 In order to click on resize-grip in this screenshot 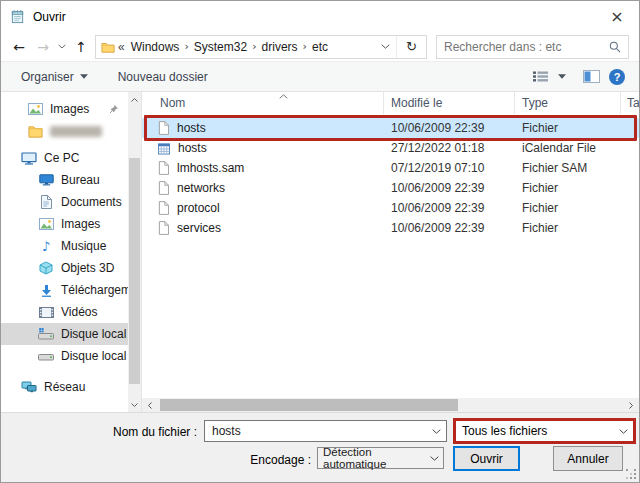, I will do `click(631, 474)`.